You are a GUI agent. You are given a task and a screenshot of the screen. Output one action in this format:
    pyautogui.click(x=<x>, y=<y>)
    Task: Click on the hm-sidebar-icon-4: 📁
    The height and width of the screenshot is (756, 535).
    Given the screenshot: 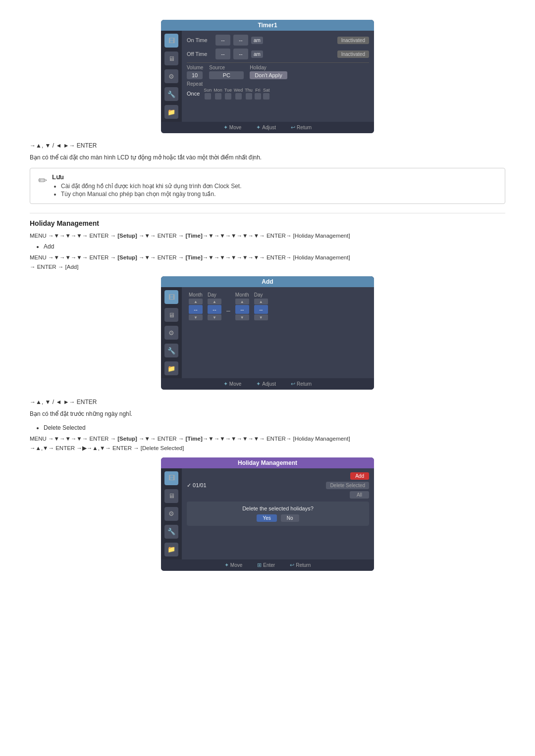 What is the action you would take?
    pyautogui.click(x=171, y=550)
    